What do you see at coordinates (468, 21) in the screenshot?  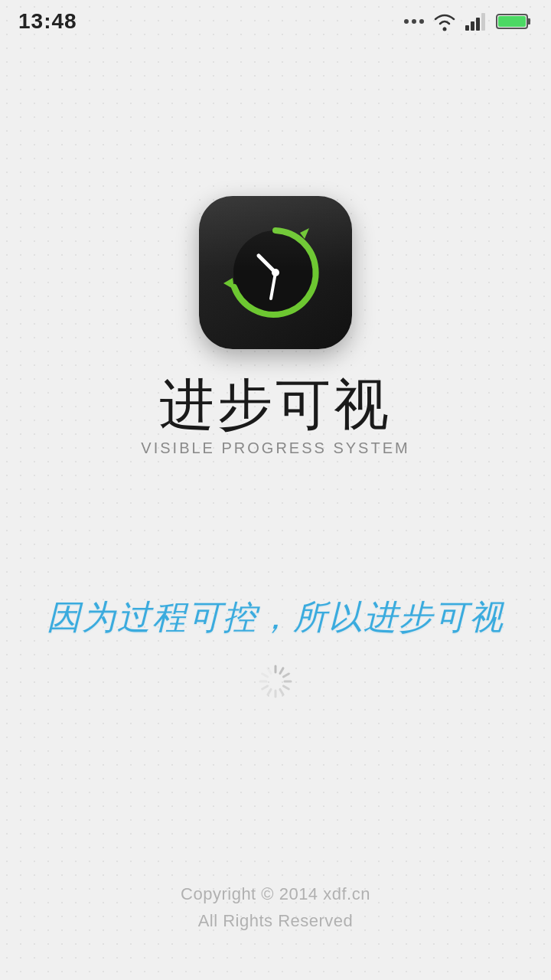 I see `status-icons` at bounding box center [468, 21].